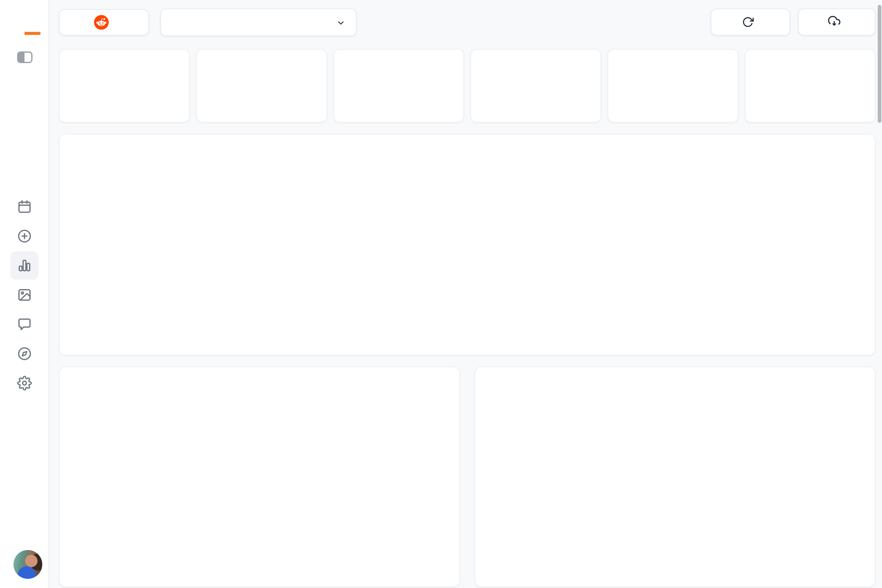  I want to click on stat-card-avg-score, so click(399, 86).